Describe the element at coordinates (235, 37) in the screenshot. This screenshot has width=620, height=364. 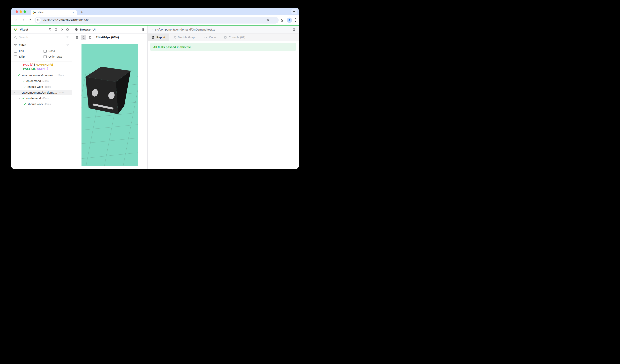
I see `tab-console: Console (69)` at that location.